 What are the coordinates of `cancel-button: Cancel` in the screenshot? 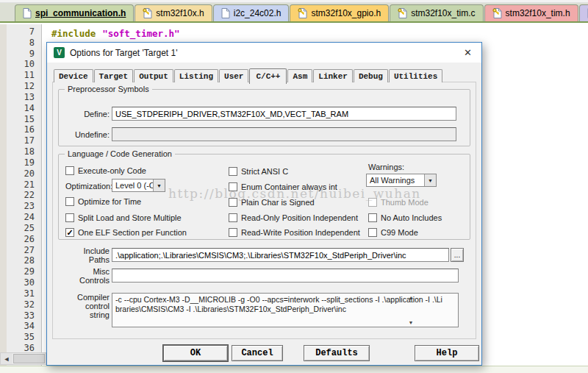 It's located at (257, 353).